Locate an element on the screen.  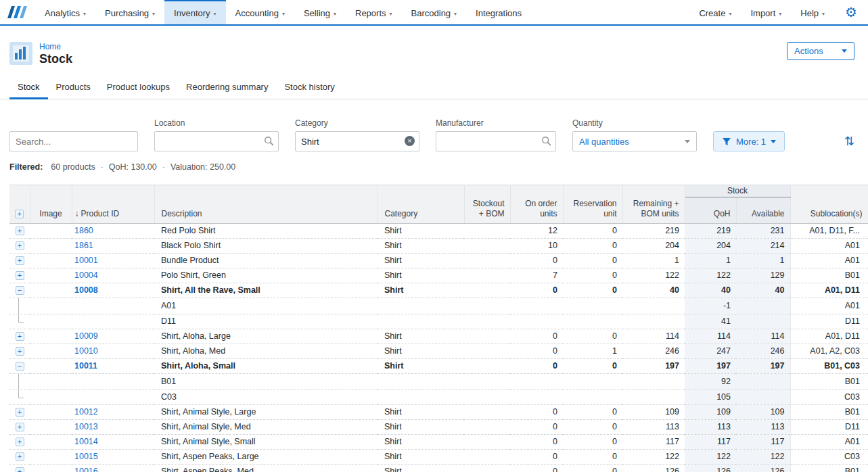
search-input is located at coordinates (74, 141).